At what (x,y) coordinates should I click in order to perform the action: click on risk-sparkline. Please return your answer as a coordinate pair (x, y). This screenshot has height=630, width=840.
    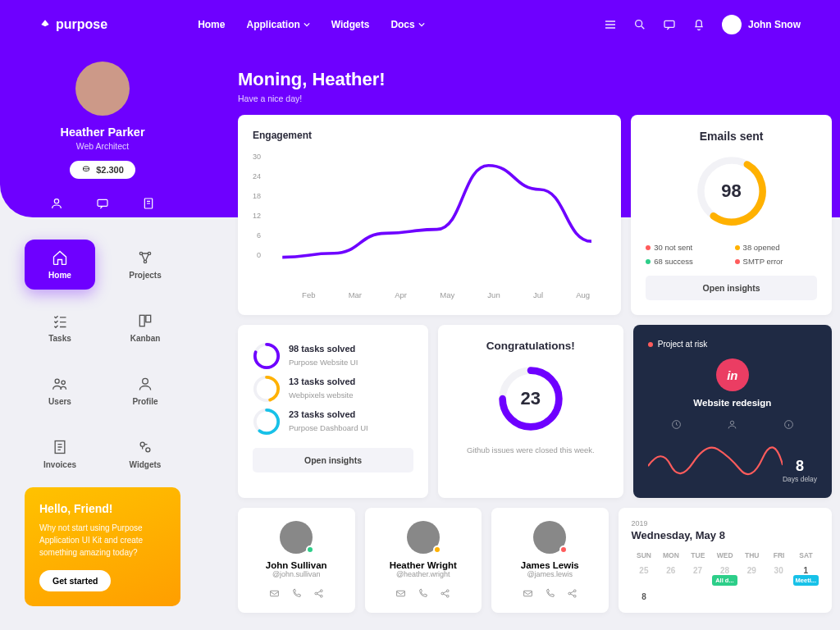
    Looking at the image, I should click on (715, 461).